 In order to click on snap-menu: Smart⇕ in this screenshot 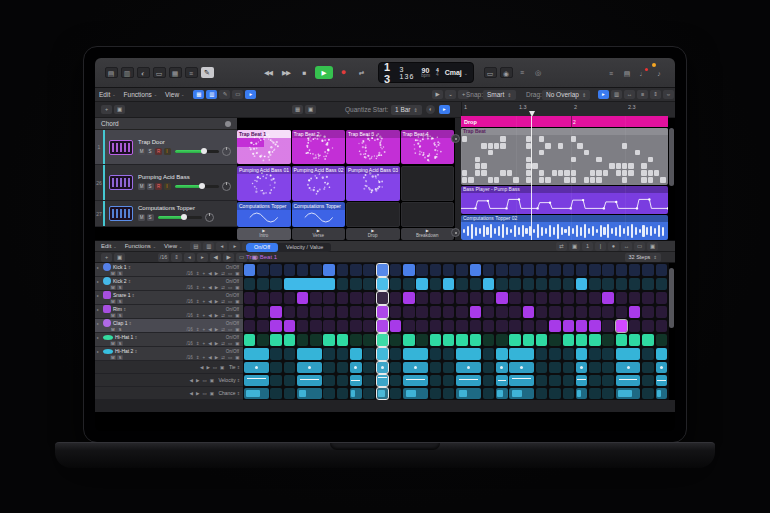, I will do `click(500, 95)`.